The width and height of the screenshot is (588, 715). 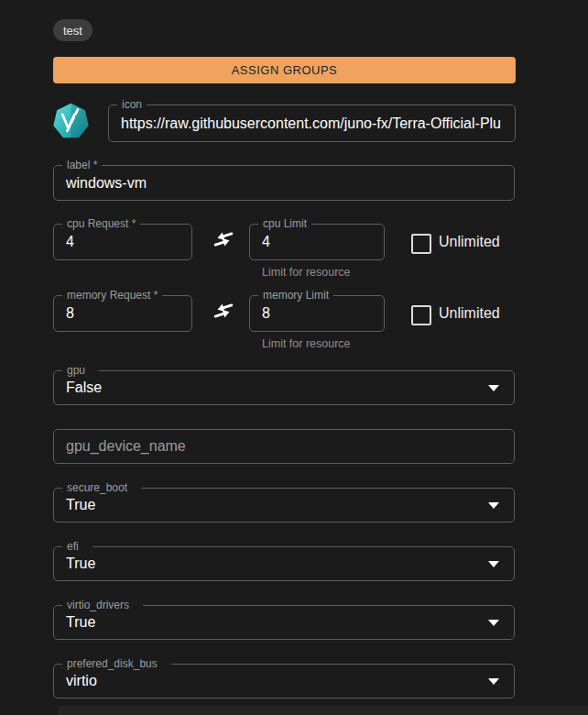 What do you see at coordinates (81, 505) in the screenshot?
I see `secure-boot-select-value: True` at bounding box center [81, 505].